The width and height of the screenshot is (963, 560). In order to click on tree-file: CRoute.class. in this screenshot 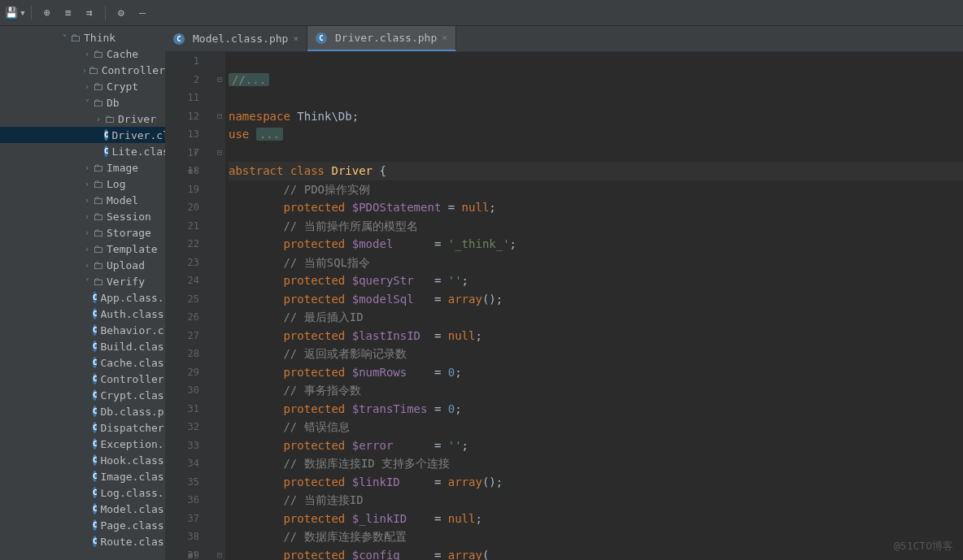, I will do `click(83, 541)`.